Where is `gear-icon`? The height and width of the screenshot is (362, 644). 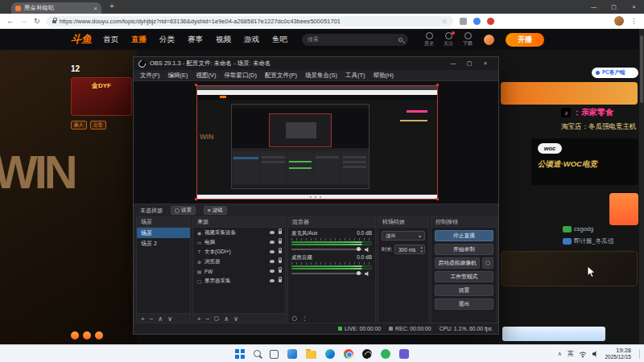 gear-icon is located at coordinates (217, 319).